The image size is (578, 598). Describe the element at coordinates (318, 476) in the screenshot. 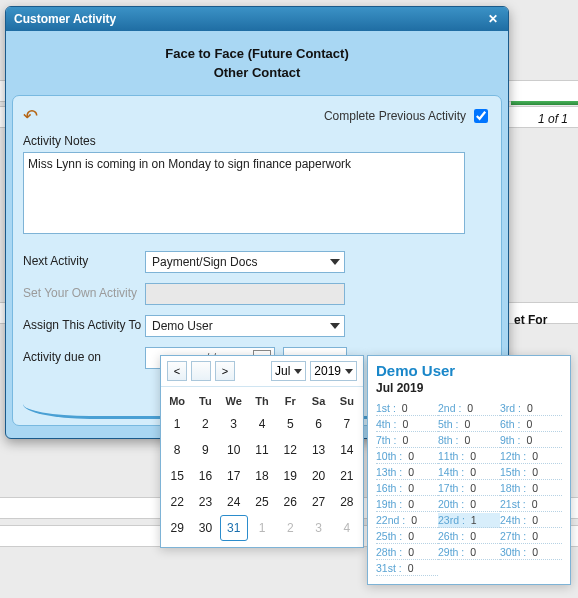

I see `calendar-day: 20` at that location.